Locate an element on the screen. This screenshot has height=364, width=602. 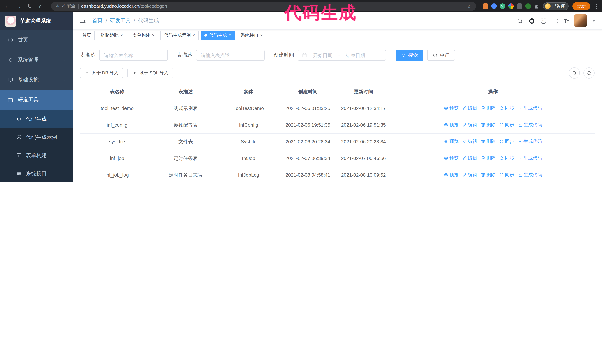
sidebar-nav: 首页 系统管理 基础设施 研发工具 is located at coordinates (36, 106).